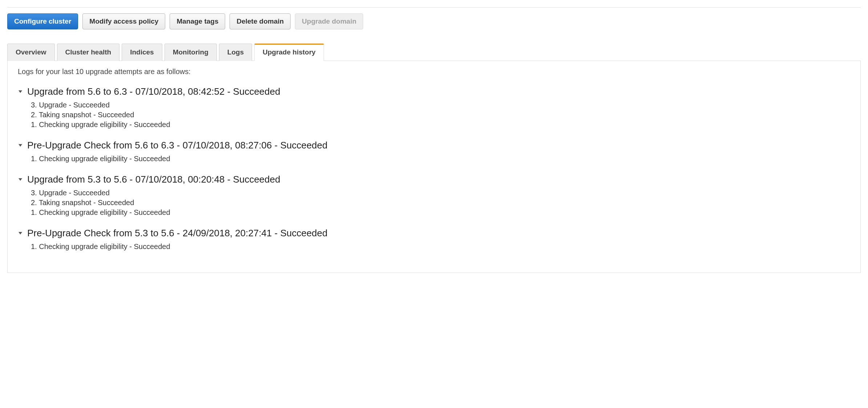  I want to click on manage-tags-button: Manage tags, so click(198, 21).